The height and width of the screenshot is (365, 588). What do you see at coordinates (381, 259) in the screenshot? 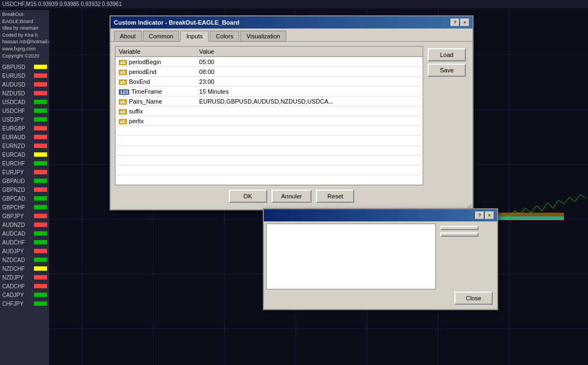
I see `second-dialog: ? × Close` at bounding box center [381, 259].